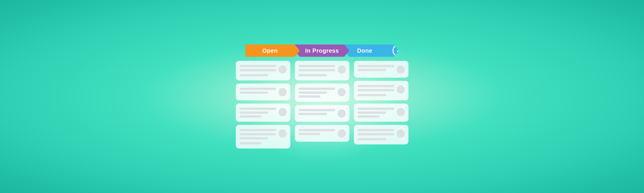 The width and height of the screenshot is (644, 193). Describe the element at coordinates (322, 51) in the screenshot. I see `status-inprogress-label: In Progress` at that location.